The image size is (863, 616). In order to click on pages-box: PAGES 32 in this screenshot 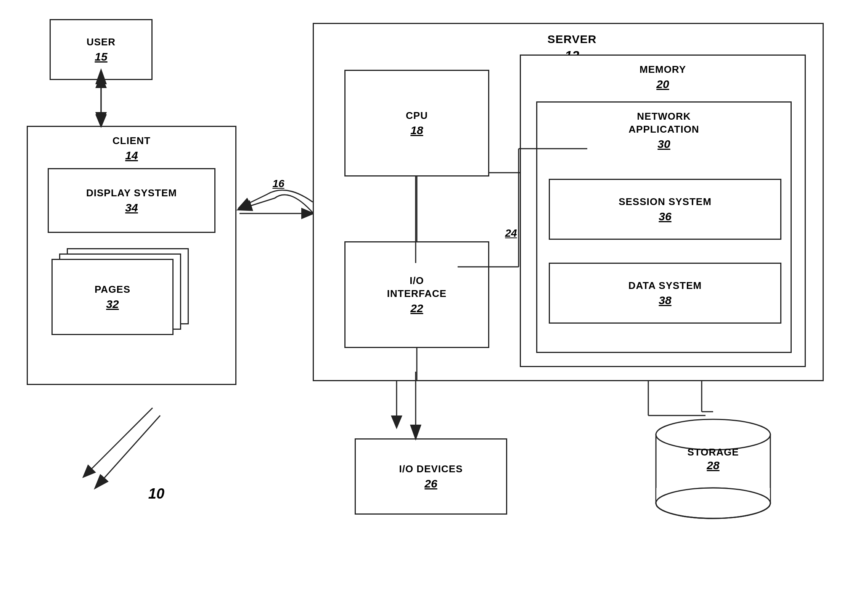, I will do `click(112, 297)`.